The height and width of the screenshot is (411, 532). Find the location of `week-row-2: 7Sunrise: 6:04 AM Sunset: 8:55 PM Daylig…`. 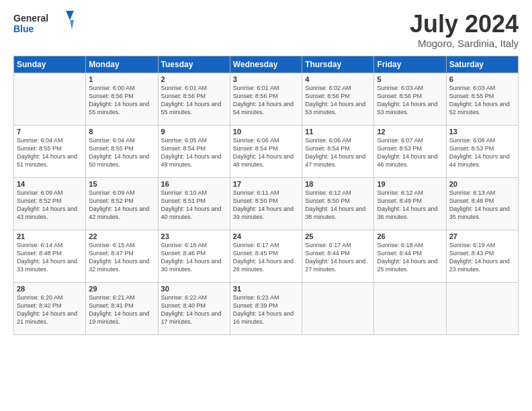

week-row-2: 7Sunrise: 6:04 AM Sunset: 8:55 PM Daylig… is located at coordinates (266, 151).